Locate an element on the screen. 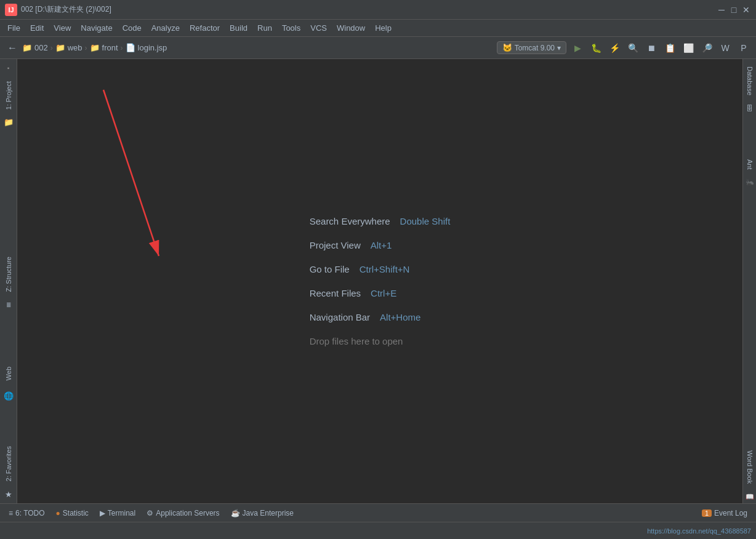 The image size is (756, 539). settings-btn: W is located at coordinates (725, 48).